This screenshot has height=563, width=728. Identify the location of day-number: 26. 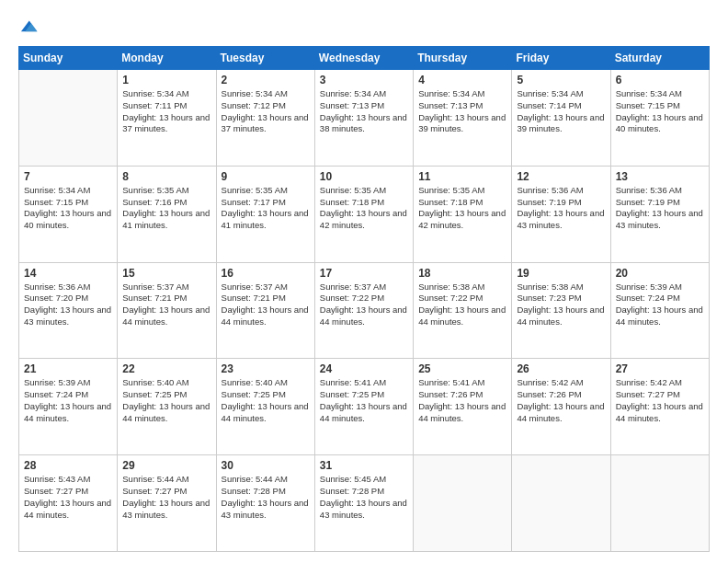
(561, 369).